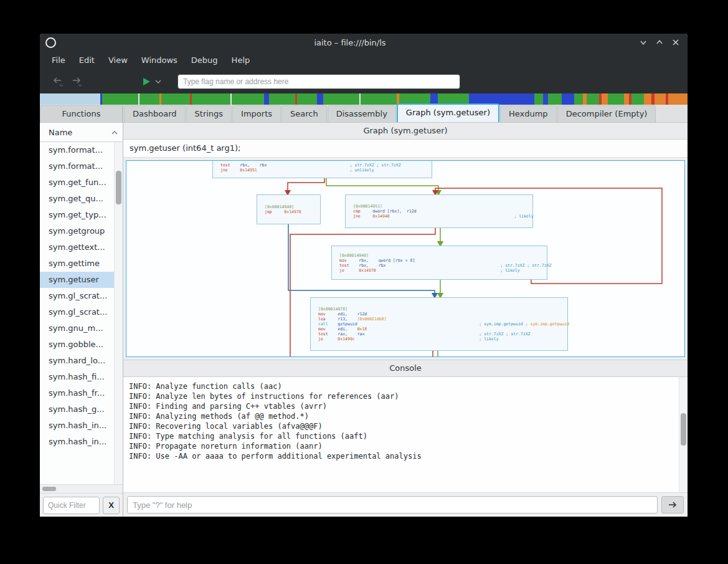 The image size is (728, 564). Describe the element at coordinates (440, 263) in the screenshot. I see `graph-block-3: [0x00014948]mov rbx, qword [rbx + 8]test…` at that location.